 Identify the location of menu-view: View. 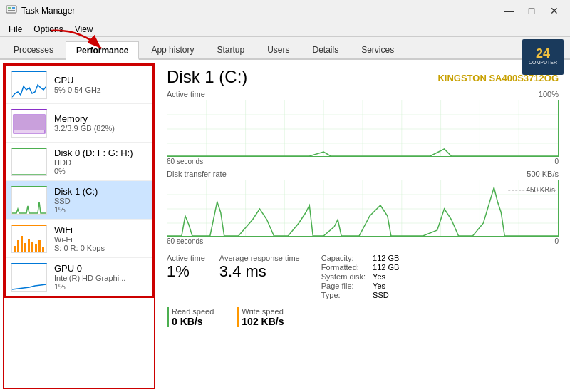
(84, 29).